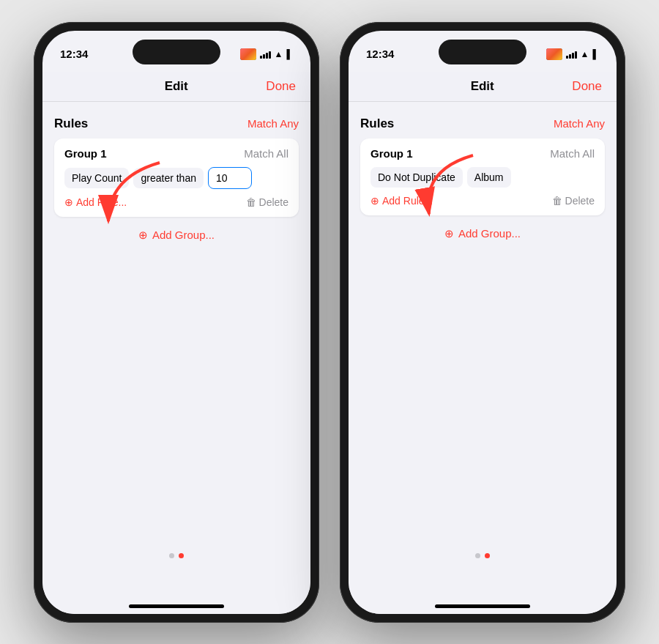 The image size is (659, 644). What do you see at coordinates (489, 177) in the screenshot?
I see `rule-pill2-right: Album` at bounding box center [489, 177].